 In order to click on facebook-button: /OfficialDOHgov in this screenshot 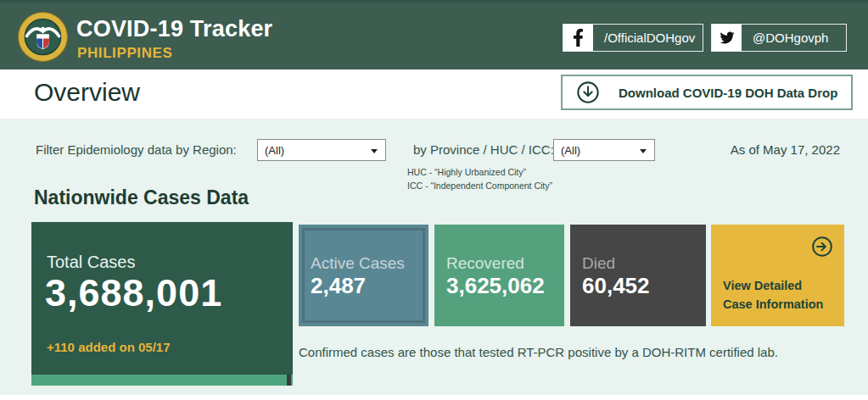, I will do `click(633, 37)`.